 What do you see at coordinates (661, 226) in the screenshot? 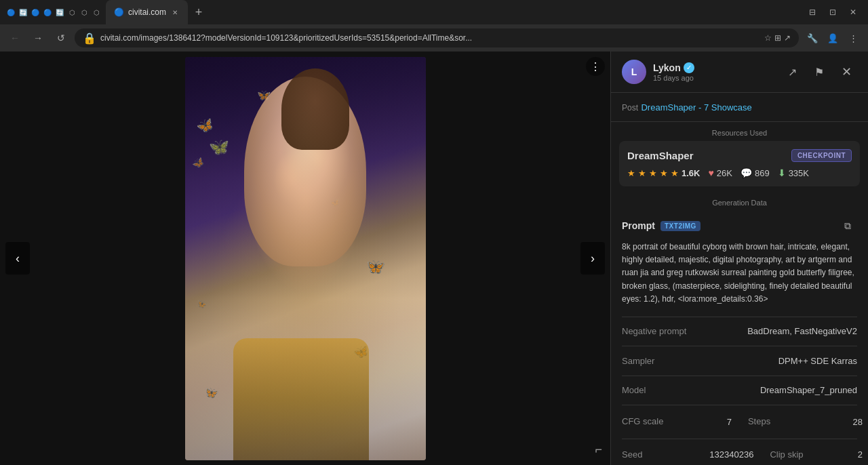
I see `prompt-label-row: Prompt TXT2IMG` at bounding box center [661, 226].